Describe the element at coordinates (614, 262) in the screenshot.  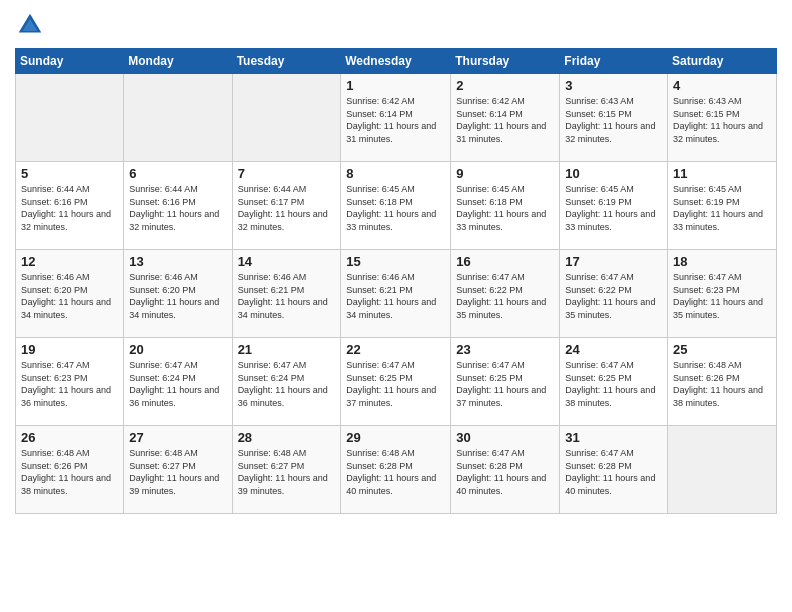
I see `day-number: 17` at that location.